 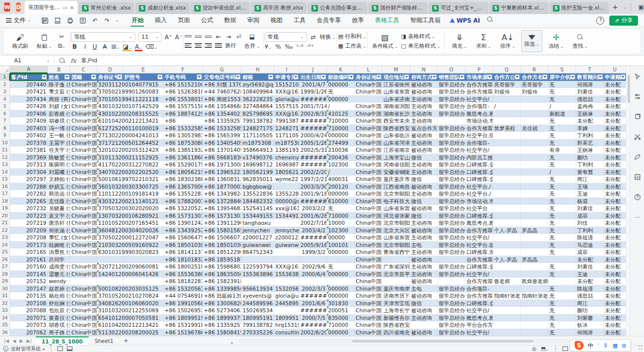 What do you see at coordinates (222, 259) in the screenshot?
I see `cell-G26: +86 1859518772` at bounding box center [222, 259].